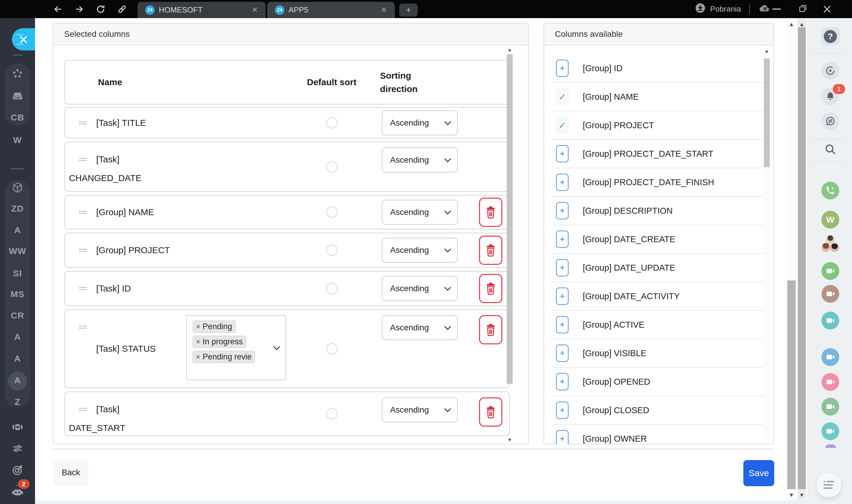 The width and height of the screenshot is (852, 504). What do you see at coordinates (18, 209) in the screenshot?
I see `sidebar-item-zd-0: ZD` at bounding box center [18, 209].